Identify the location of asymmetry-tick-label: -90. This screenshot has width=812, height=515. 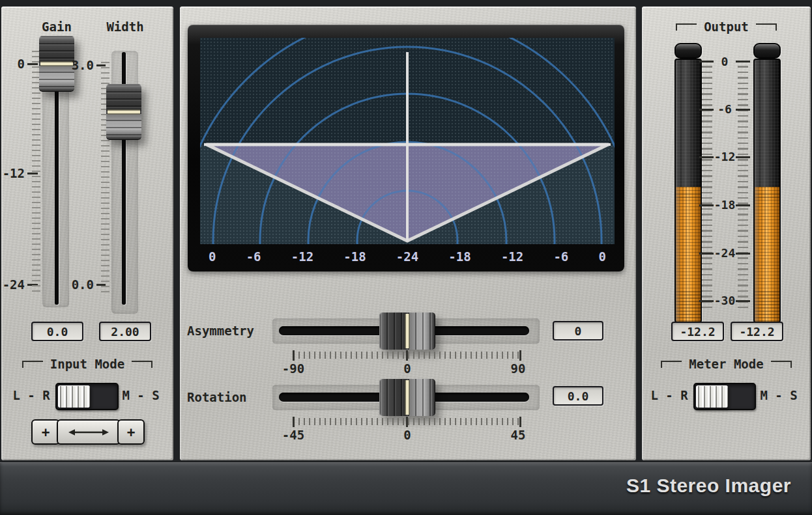
(293, 369).